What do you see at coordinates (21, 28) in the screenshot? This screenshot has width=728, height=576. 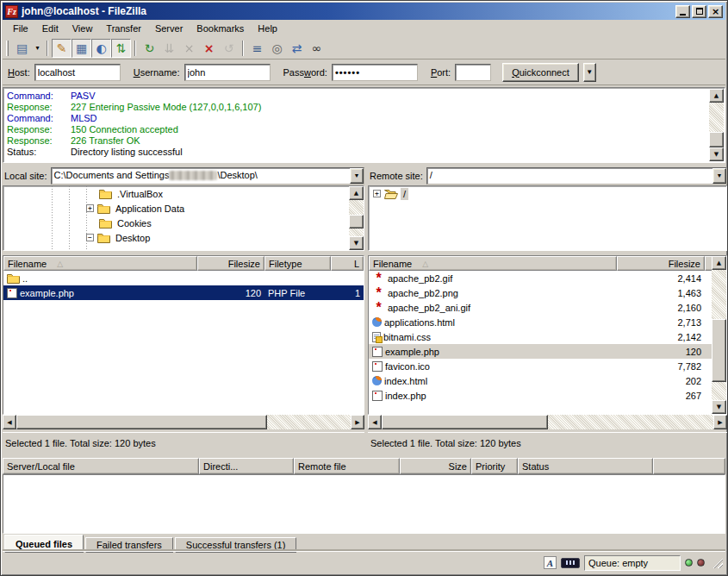 I see `menu-file: File` at bounding box center [21, 28].